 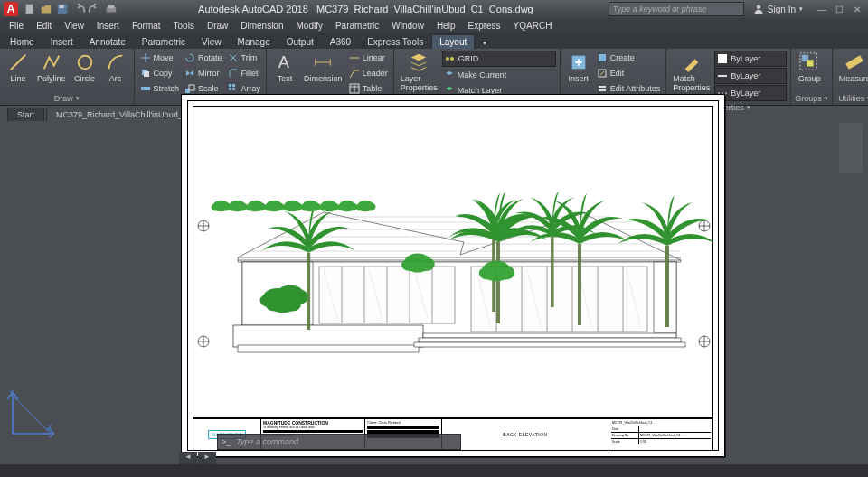 What do you see at coordinates (25, 114) in the screenshot?
I see `doc-tab-start: Start` at bounding box center [25, 114].